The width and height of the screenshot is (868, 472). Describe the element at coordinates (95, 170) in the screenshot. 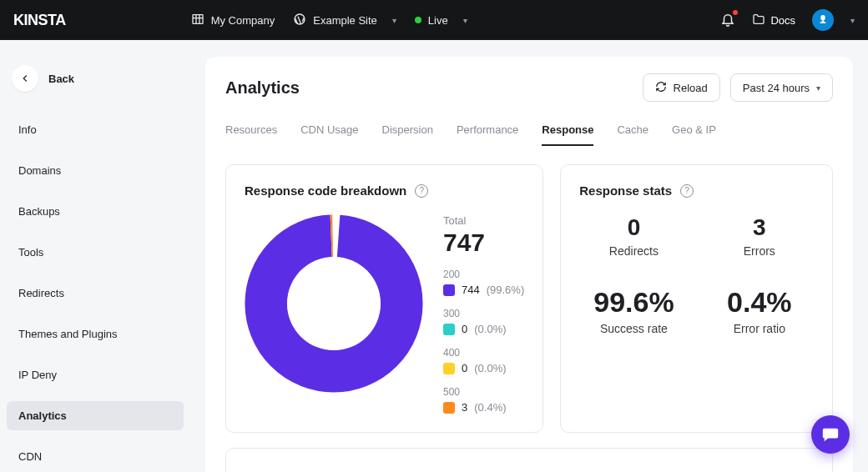

I see `sidebar-item-domains: Domains` at that location.